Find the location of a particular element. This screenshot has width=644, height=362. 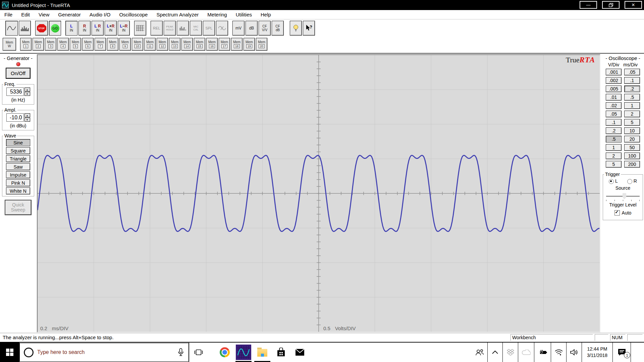

tip-button is located at coordinates (296, 28).